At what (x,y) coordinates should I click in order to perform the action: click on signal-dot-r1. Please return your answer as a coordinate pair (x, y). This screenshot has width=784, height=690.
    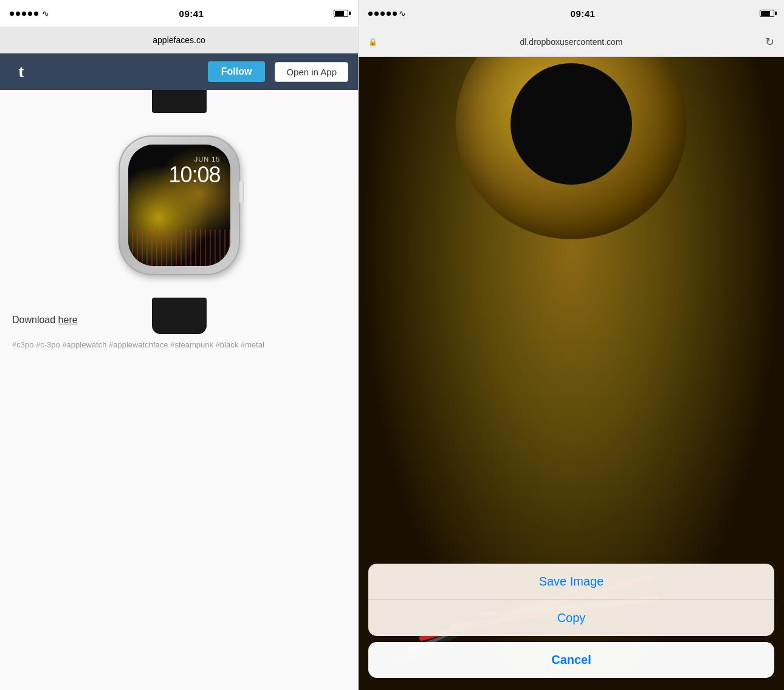
    Looking at the image, I should click on (371, 13).